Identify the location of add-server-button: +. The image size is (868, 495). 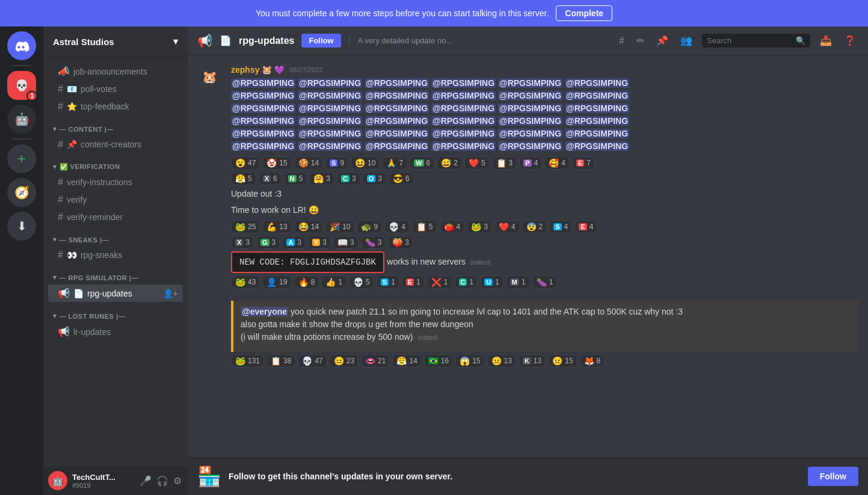
(22, 159).